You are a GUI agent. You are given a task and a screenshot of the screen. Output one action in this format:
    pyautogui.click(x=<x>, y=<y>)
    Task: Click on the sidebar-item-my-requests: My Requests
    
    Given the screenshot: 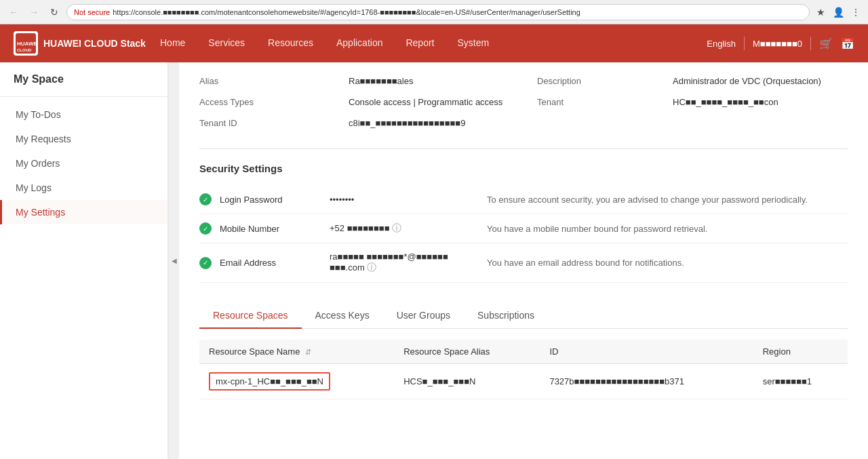 What is the action you would take?
    pyautogui.click(x=84, y=139)
    